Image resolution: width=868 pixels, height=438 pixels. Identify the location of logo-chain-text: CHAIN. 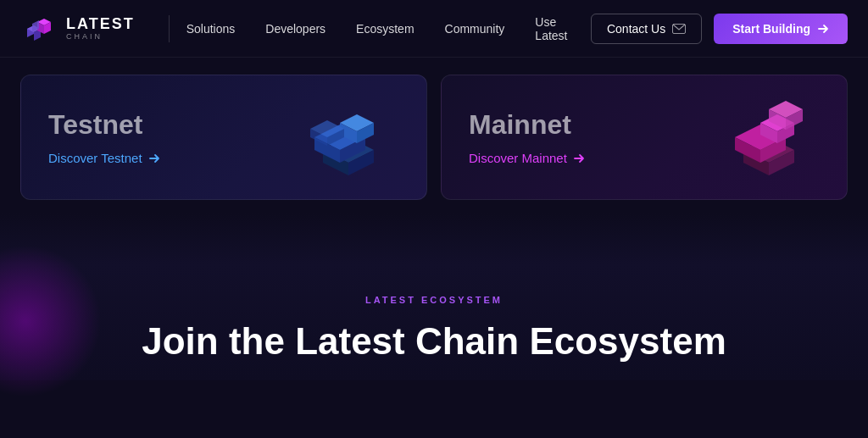
(100, 37).